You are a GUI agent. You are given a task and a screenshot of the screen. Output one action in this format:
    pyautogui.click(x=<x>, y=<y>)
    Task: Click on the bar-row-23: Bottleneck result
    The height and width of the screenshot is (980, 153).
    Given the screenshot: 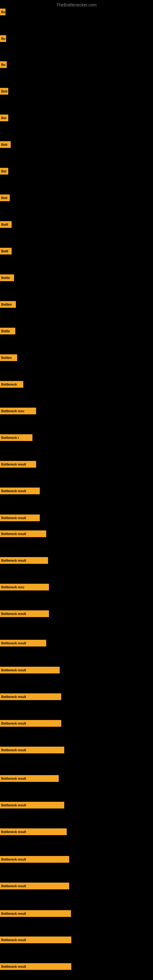 What is the action you would take?
    pyautogui.click(x=24, y=614)
    